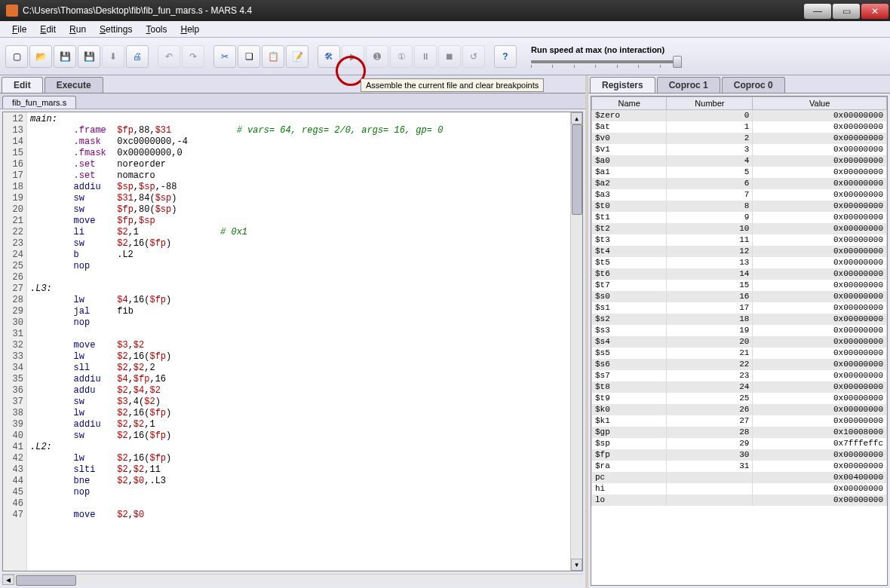 This screenshot has width=890, height=588. I want to click on step-button: ➊, so click(377, 57).